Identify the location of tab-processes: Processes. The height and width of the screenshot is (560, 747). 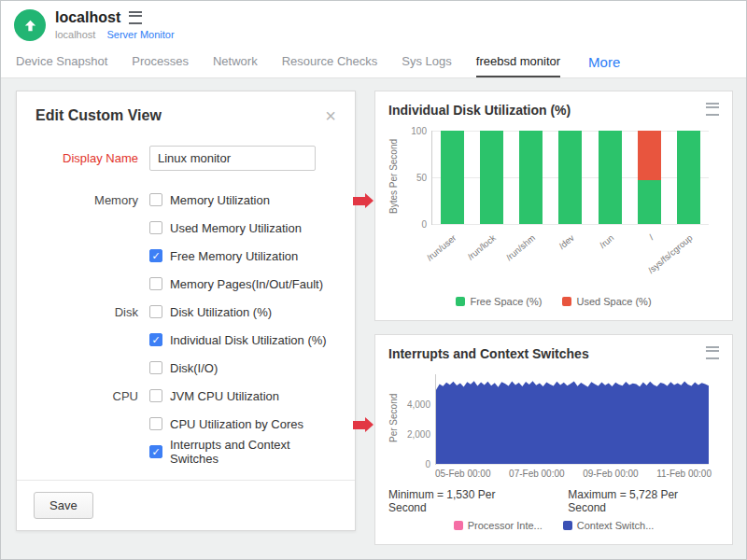
(161, 65).